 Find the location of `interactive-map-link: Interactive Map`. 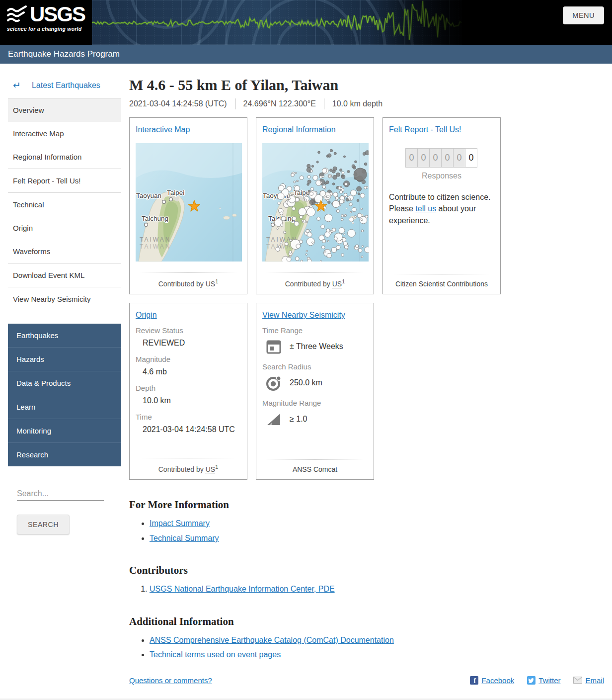

interactive-map-link: Interactive Map is located at coordinates (163, 129).